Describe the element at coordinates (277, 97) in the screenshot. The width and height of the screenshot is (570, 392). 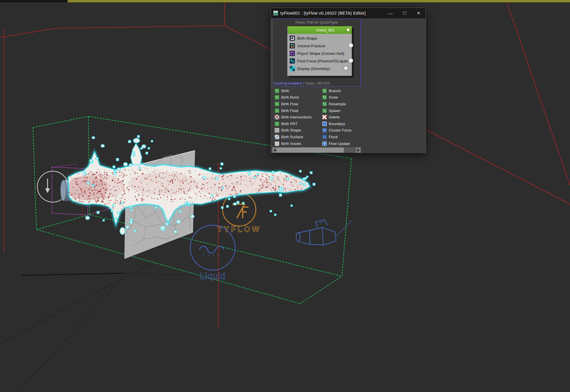
I see `birth-burst-icon` at that location.